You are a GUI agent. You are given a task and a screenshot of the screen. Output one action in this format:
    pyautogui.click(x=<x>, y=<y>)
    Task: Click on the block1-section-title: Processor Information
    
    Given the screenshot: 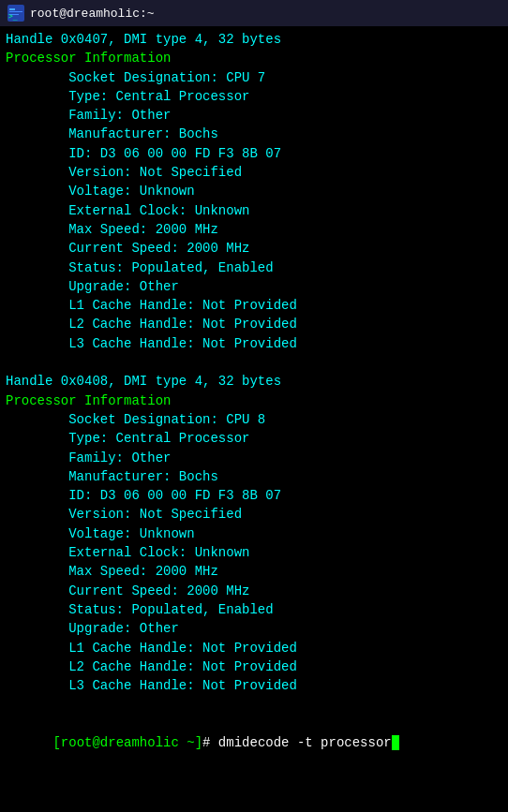 What is the action you would take?
    pyautogui.click(x=254, y=58)
    